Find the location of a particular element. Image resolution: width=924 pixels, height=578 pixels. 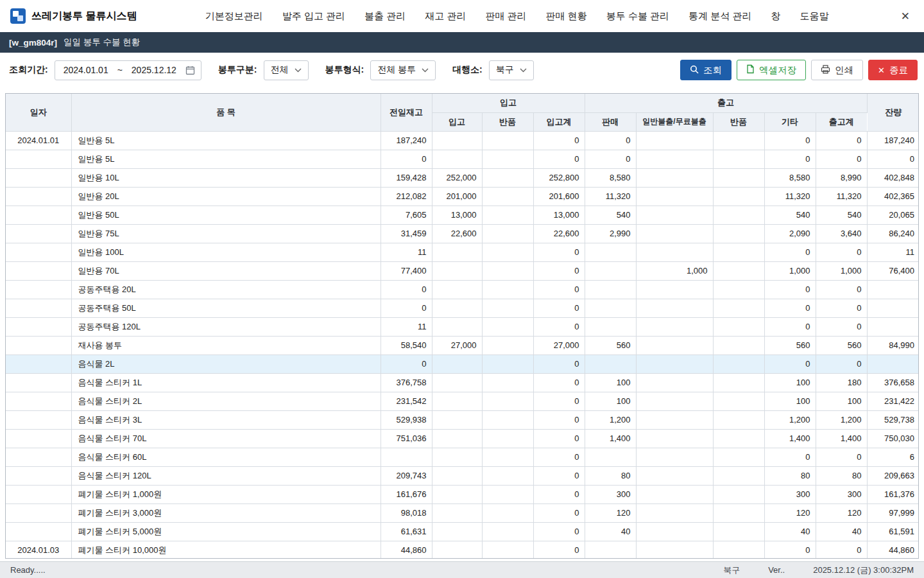

cell-item: 일반용 20L is located at coordinates (226, 197).